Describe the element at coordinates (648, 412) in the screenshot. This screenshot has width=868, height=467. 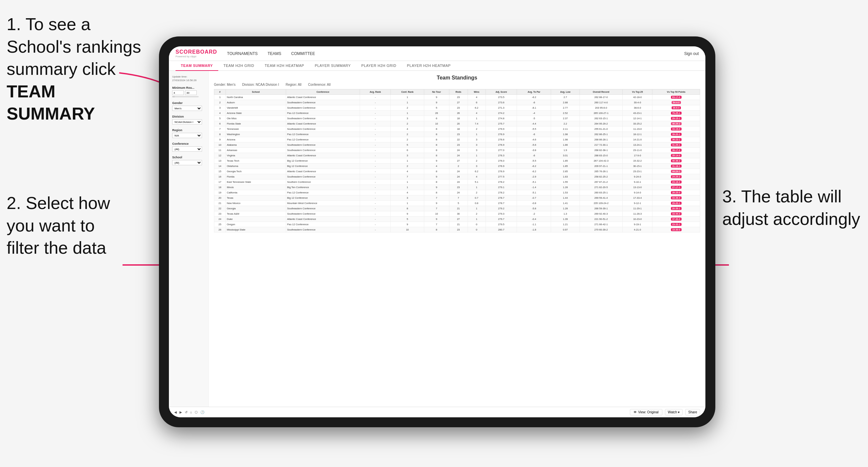
I see `view-original-label: View: Original` at that location.